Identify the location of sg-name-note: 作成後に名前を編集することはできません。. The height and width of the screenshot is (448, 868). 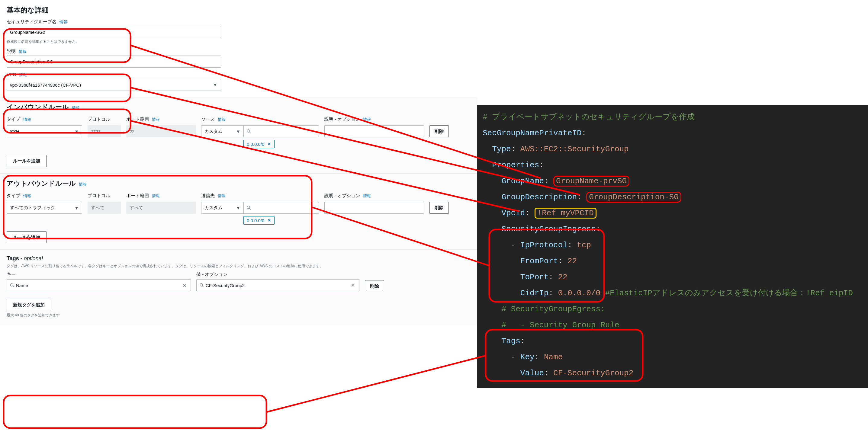
(239, 42).